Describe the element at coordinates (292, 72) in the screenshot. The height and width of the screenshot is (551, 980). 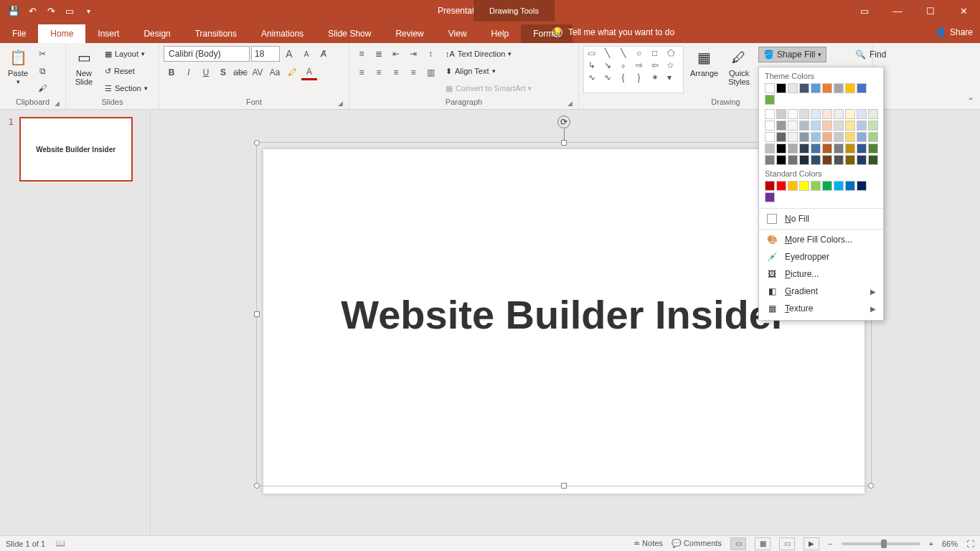
I see `highlight-button: 🖍` at that location.